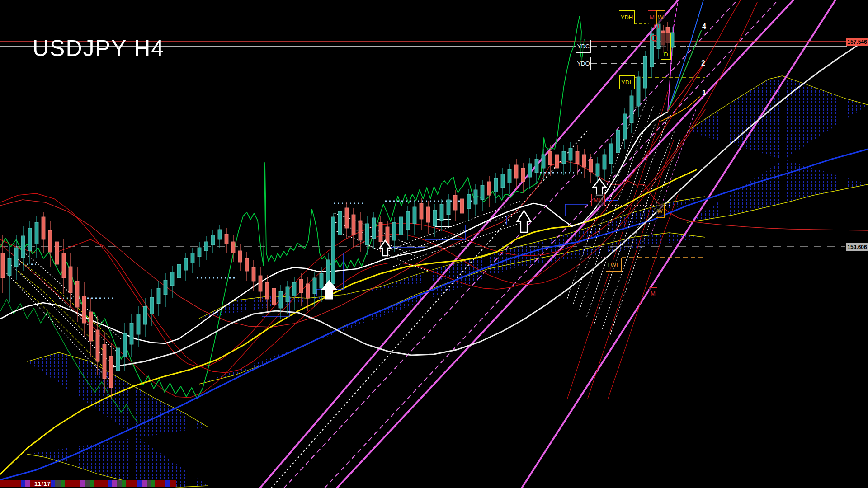 The width and height of the screenshot is (868, 488). What do you see at coordinates (680, 109) in the screenshot?
I see `series-proj-orange` at bounding box center [680, 109].